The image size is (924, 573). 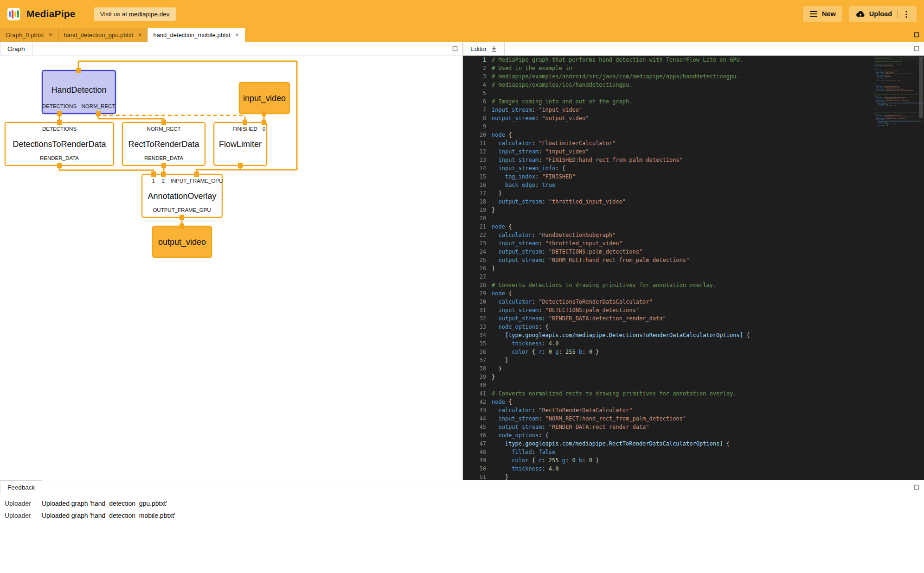 I want to click on graph-node-flow-limiter: FlowLimiterFINISHED0, so click(x=240, y=144).